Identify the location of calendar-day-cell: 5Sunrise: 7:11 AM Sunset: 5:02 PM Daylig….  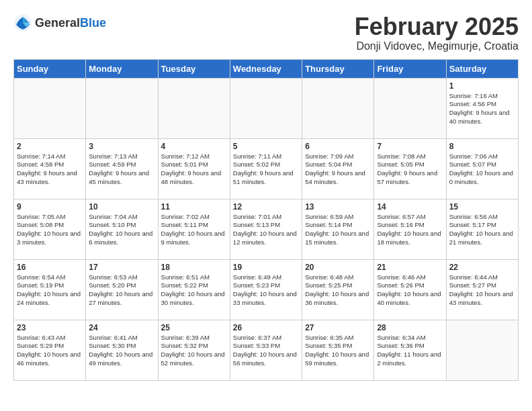
(266, 169).